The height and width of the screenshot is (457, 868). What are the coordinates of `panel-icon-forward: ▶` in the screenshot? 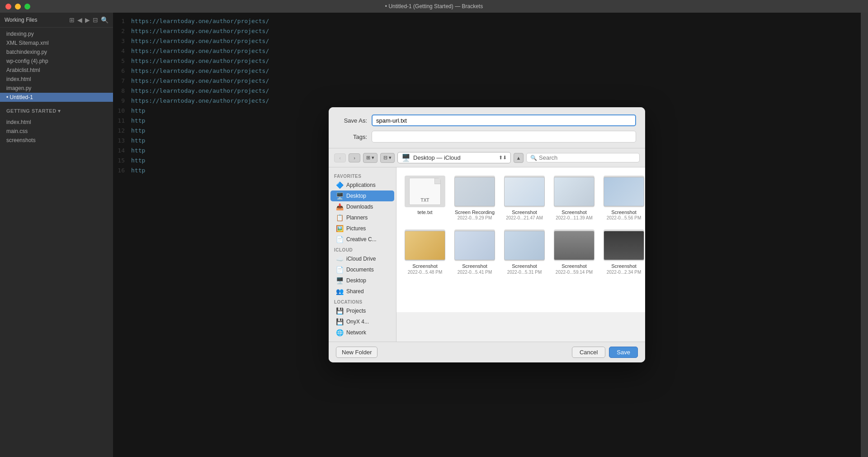 It's located at (88, 20).